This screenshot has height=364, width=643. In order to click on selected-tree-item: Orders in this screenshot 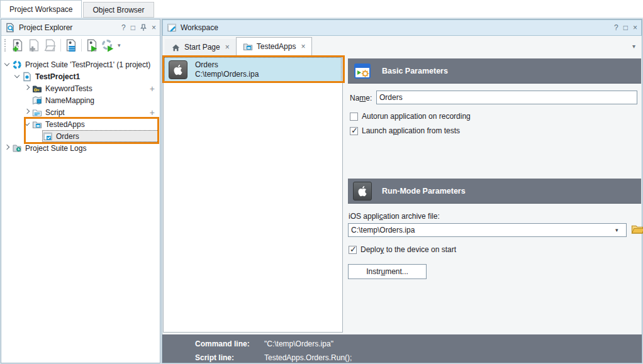, I will do `click(101, 136)`.